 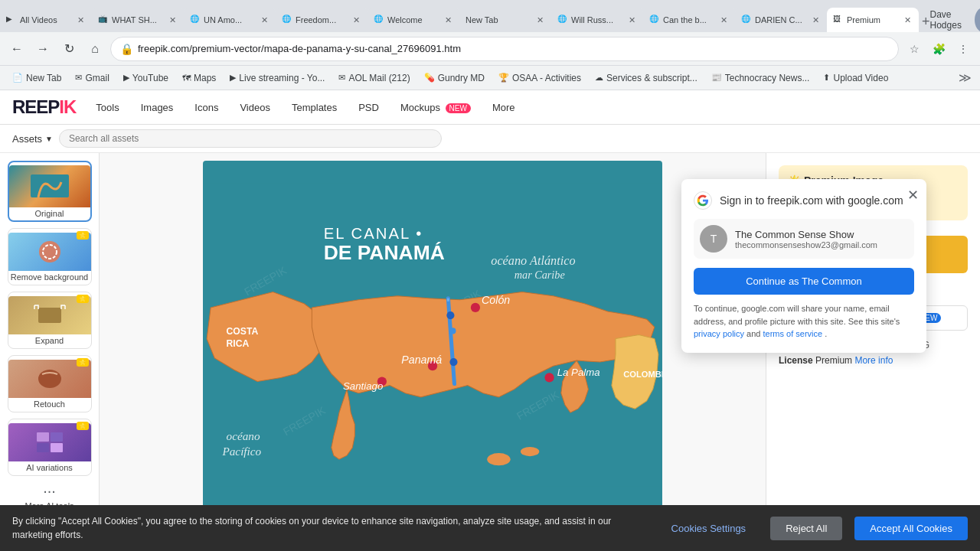 What do you see at coordinates (363, 386) in the screenshot?
I see `svg-text: Santiago` at bounding box center [363, 386].